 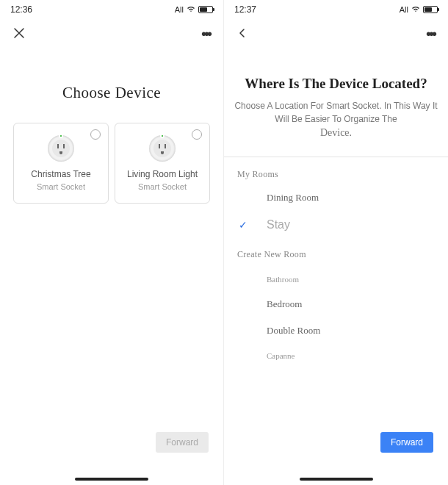 I want to click on device-card-row: Christmas Tree Smart Socket Living Room …, so click(x=112, y=163).